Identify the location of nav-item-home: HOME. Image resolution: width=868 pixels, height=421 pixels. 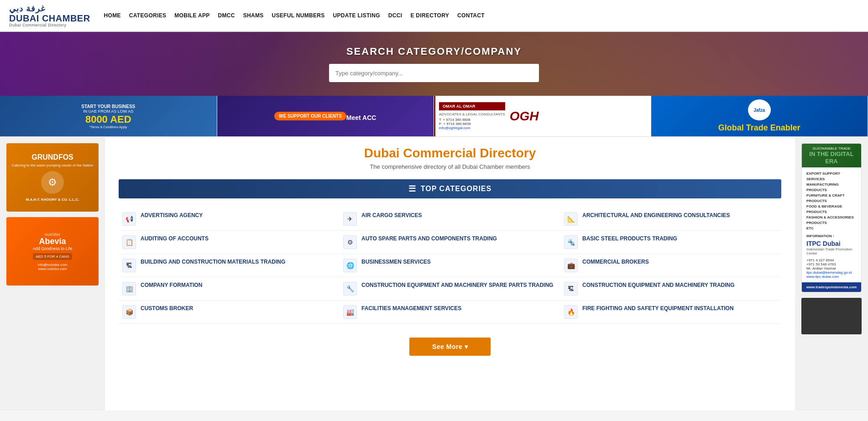
(112, 16).